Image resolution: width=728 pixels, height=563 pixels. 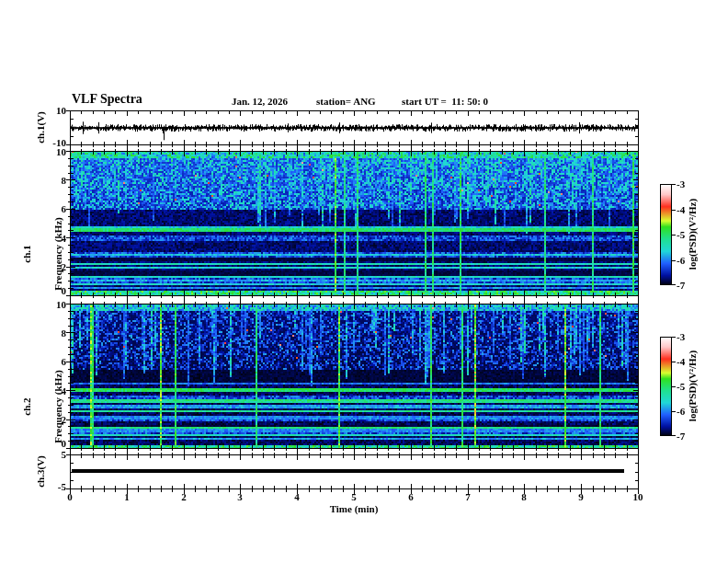 What do you see at coordinates (51, 443) in the screenshot?
I see `spec2-ytick-label: 0` at bounding box center [51, 443].